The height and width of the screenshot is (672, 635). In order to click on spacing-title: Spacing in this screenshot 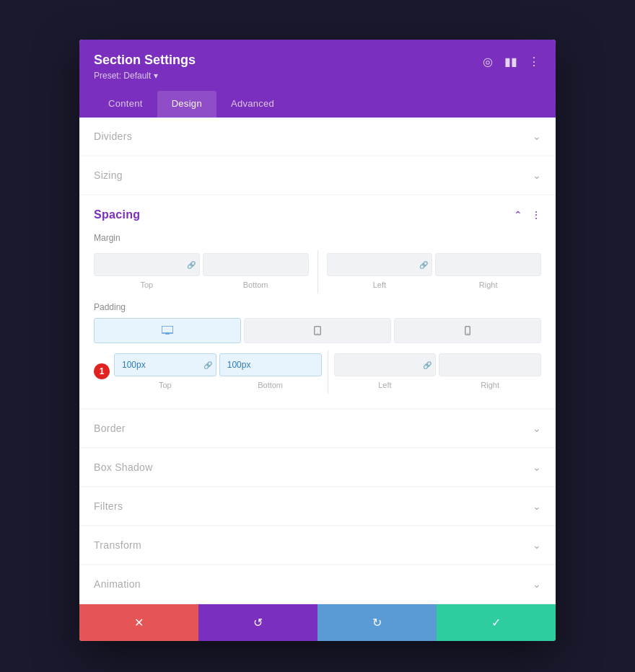, I will do `click(117, 215)`.